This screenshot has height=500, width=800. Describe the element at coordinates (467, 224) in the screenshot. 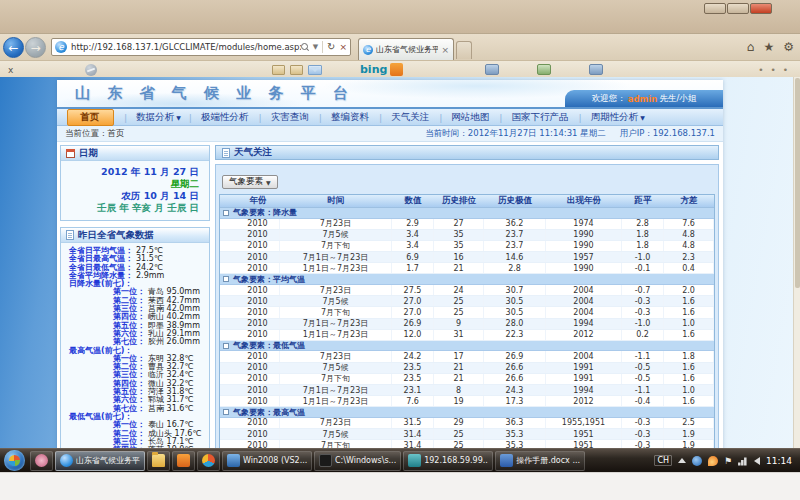

I see `table-row: 2010 7月23日 2.9 27 36.2 1974 2.8` at that location.